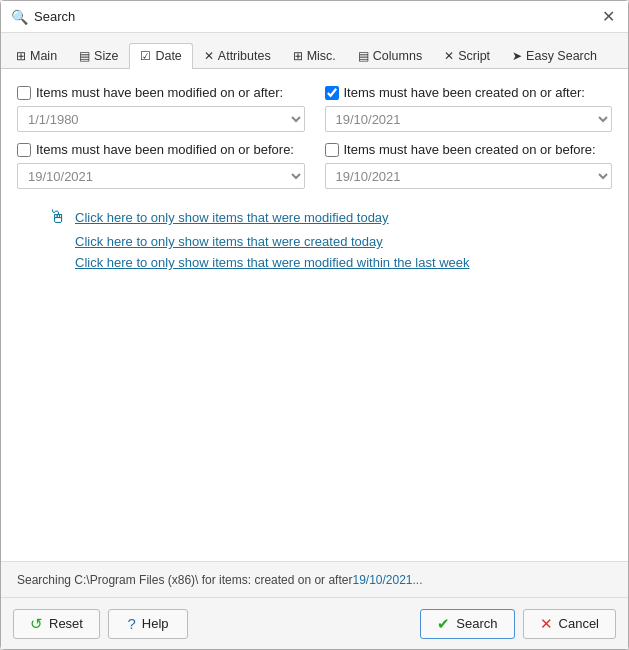 The height and width of the screenshot is (650, 629). Describe the element at coordinates (518, 624) in the screenshot. I see `footer-right: ✔ Search ✕ Cancel` at that location.